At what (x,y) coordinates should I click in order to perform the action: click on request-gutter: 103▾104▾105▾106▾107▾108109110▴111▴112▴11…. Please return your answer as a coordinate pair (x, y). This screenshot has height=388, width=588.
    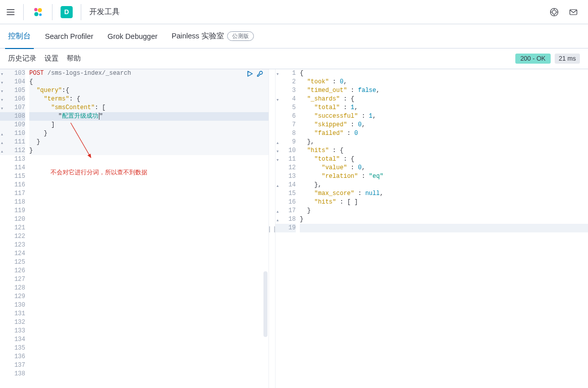
    Looking at the image, I should click on (15, 228).